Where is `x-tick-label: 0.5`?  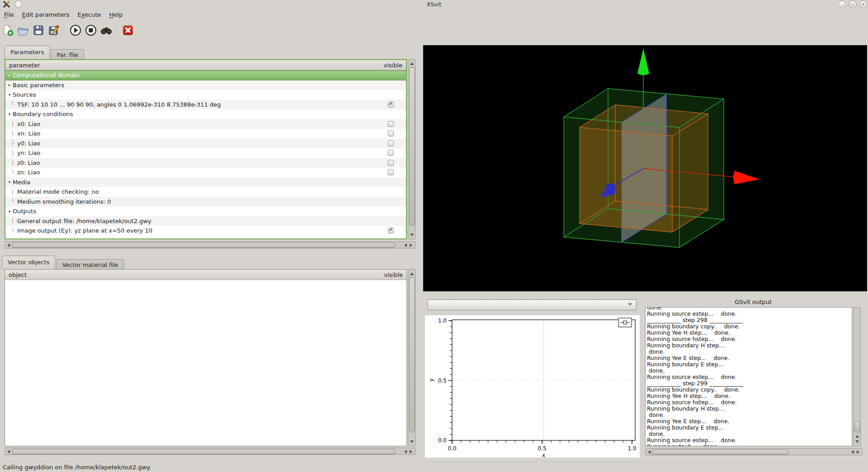
x-tick-label: 0.5 is located at coordinates (542, 449).